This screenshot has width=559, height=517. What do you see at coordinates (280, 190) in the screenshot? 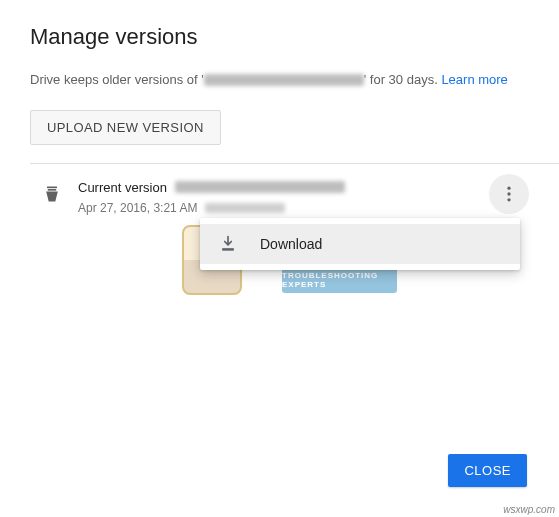
I see `version-row: Current version Apr 27, 2016, 3:21 AM` at bounding box center [280, 190].